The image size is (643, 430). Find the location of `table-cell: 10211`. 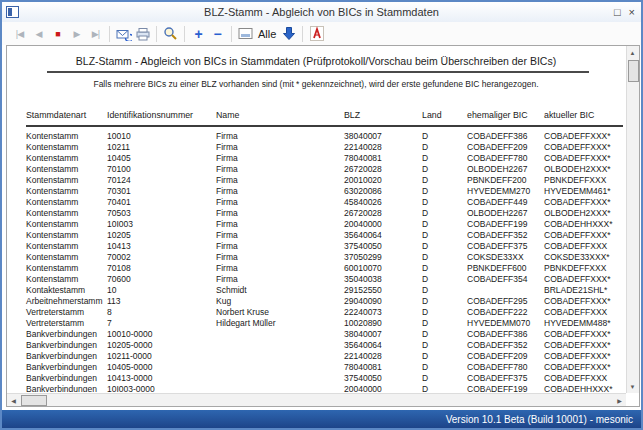

table-cell: 10211 is located at coordinates (162, 148).